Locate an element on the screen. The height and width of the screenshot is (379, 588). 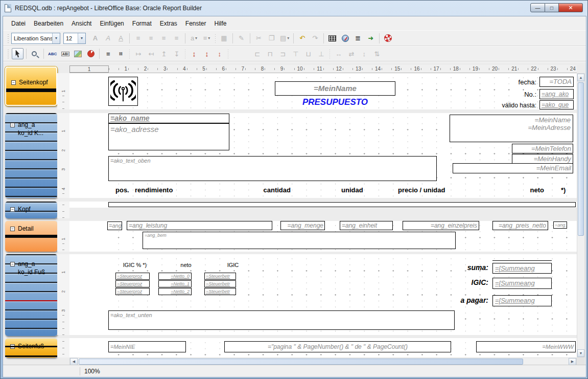
kopf-empty-box is located at coordinates (342, 205).